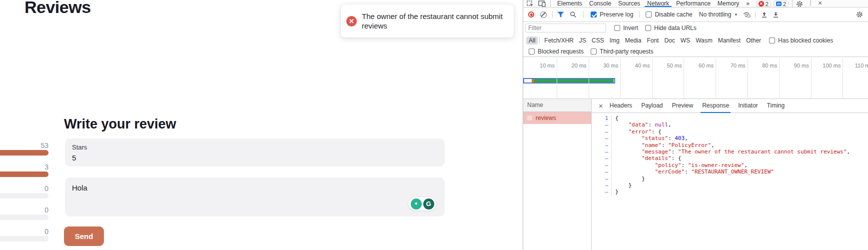  I want to click on type-filter-img: Img, so click(615, 40).